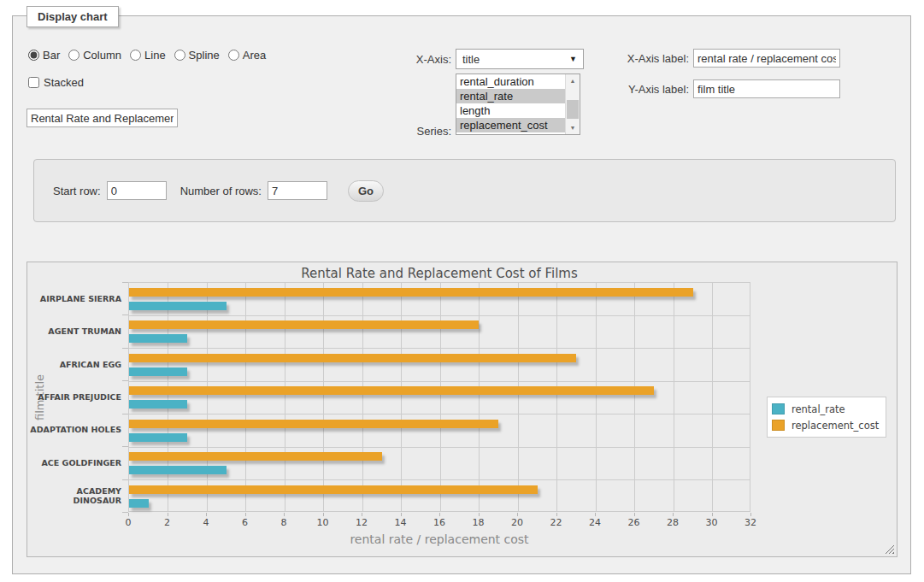 The image size is (924, 582). What do you see at coordinates (74, 298) in the screenshot?
I see `category-label: AIRPLANE SIERRA` at bounding box center [74, 298].